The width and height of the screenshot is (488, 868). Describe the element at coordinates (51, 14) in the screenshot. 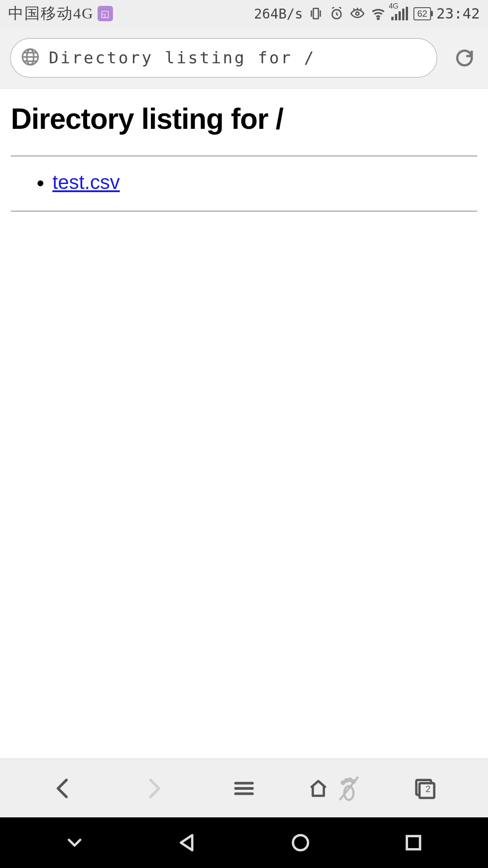

I see `carrier-label: 中国移动4G` at that location.